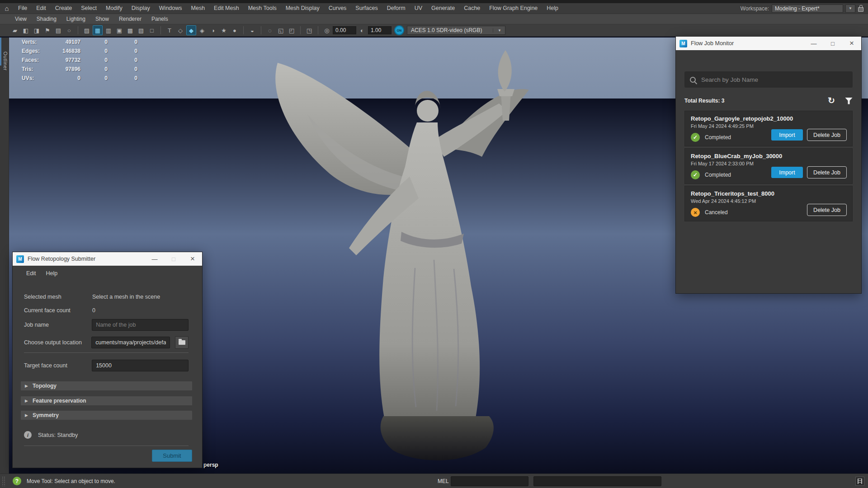  What do you see at coordinates (37, 30) in the screenshot?
I see `camera-attributes-icon: ◨` at bounding box center [37, 30].